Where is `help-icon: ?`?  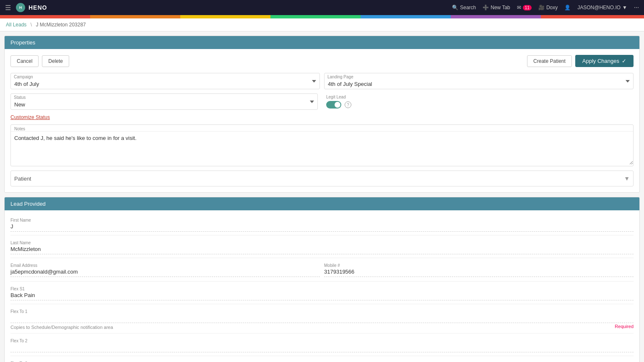 help-icon: ? is located at coordinates (348, 105).